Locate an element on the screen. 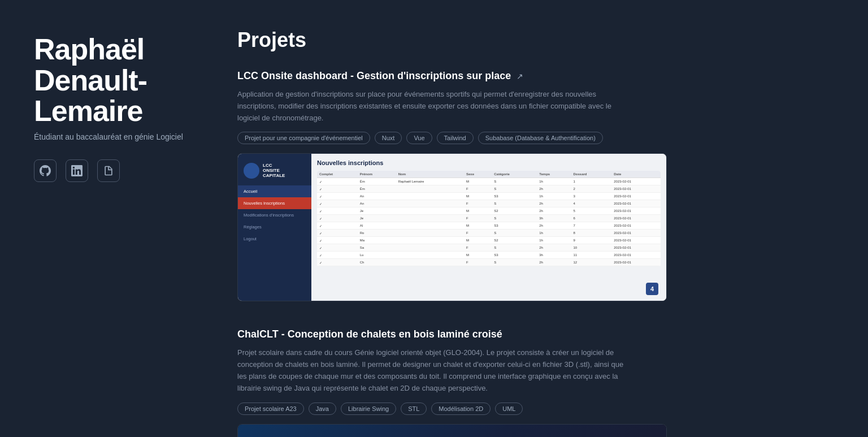 The height and width of the screenshot is (437, 868). col-temps: Temps is located at coordinates (554, 174).